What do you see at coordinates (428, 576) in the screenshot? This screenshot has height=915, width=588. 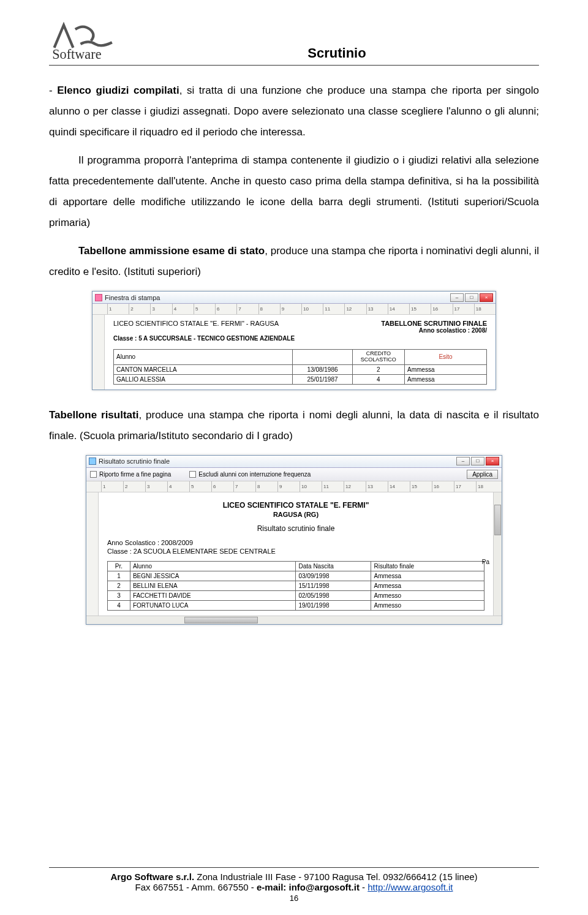 I see `cell-risultato: Ammessa` at bounding box center [428, 576].